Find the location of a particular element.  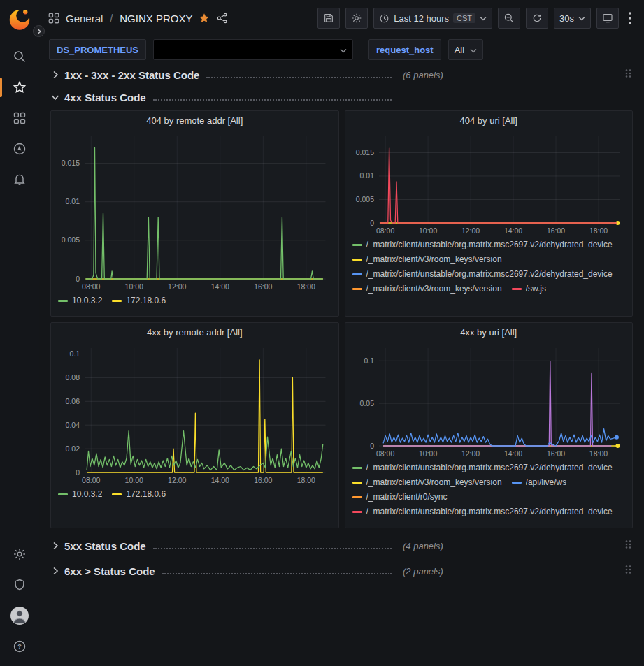

sidebar-item-settings is located at coordinates (20, 554).